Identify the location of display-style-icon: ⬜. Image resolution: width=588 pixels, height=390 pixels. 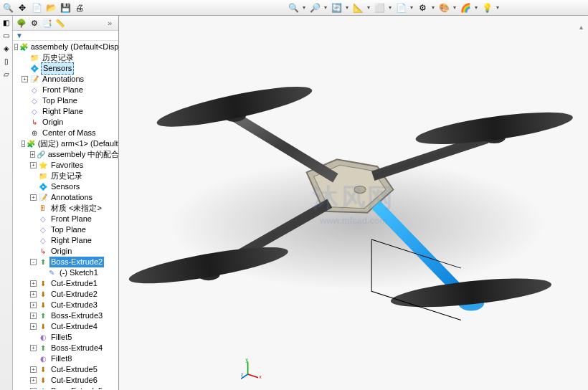
(379, 8).